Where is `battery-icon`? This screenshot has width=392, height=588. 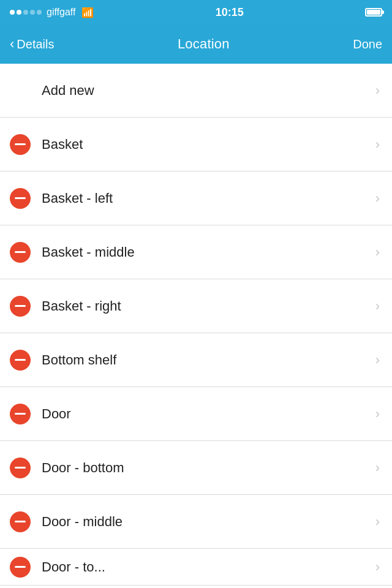 battery-icon is located at coordinates (374, 12).